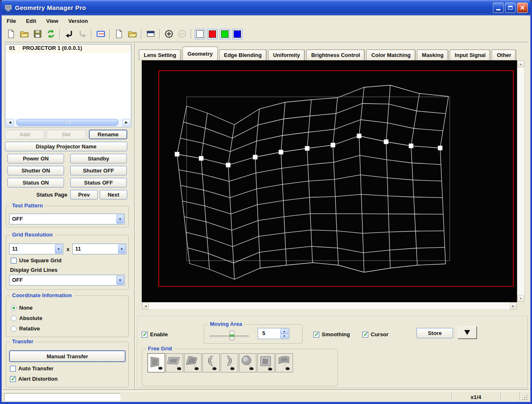 This screenshot has width=532, height=404. What do you see at coordinates (522, 7) in the screenshot?
I see `close-button: ✕` at bounding box center [522, 7].